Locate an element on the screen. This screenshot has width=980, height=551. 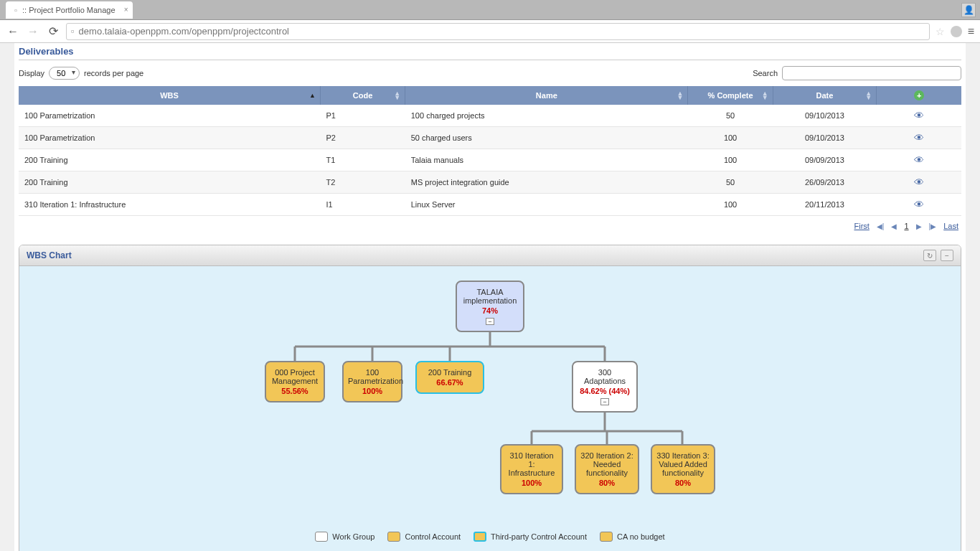
url-text: demo.talaia-openppm.com/openppm/projectc… is located at coordinates (184, 32).